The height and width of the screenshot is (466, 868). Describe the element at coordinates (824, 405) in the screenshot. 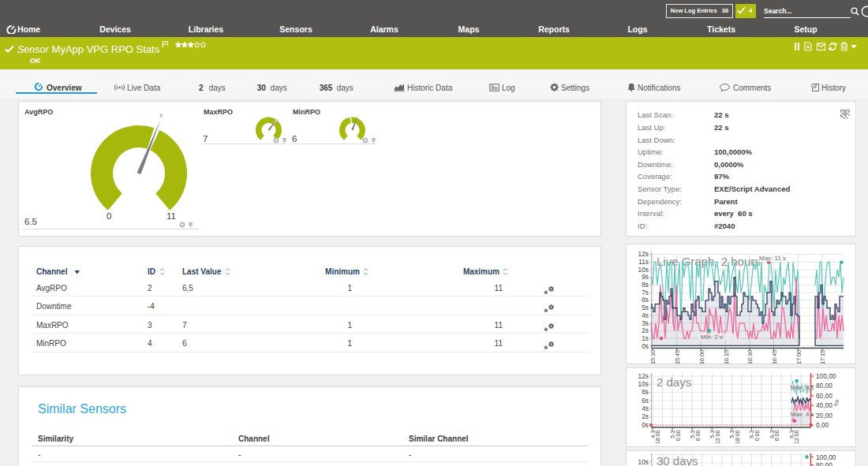

I see `svg-text: 40,00` at that location.